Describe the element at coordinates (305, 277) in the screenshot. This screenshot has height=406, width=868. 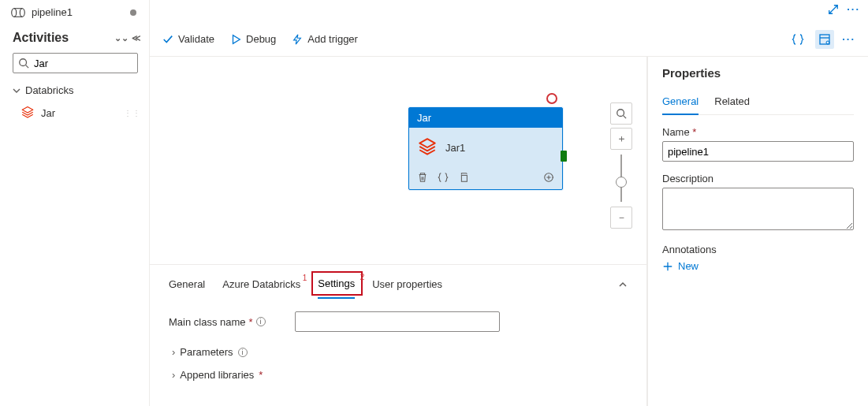
I see `annotation-number-1: 1` at that location.